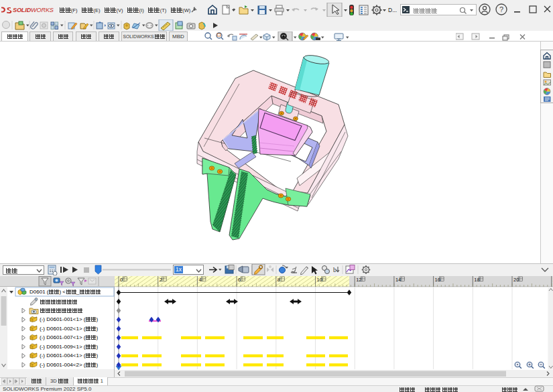 The image size is (553, 392). I want to click on svg-text: 2, so click(161, 280).